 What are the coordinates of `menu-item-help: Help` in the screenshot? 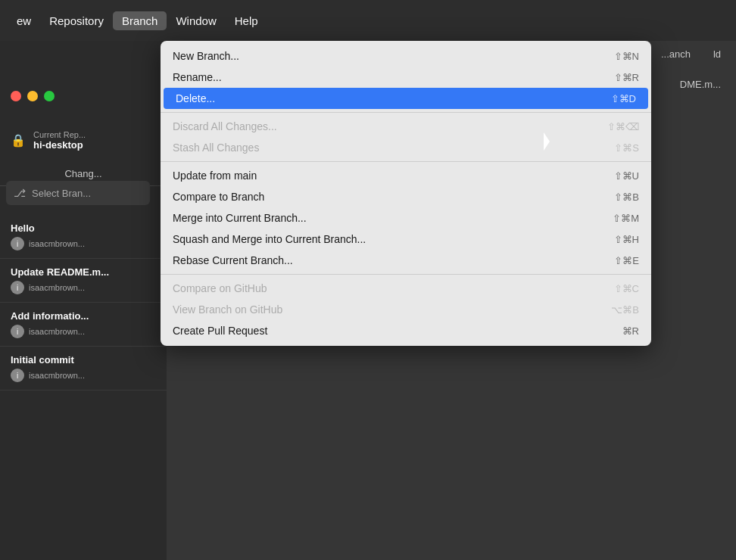 It's located at (247, 21).